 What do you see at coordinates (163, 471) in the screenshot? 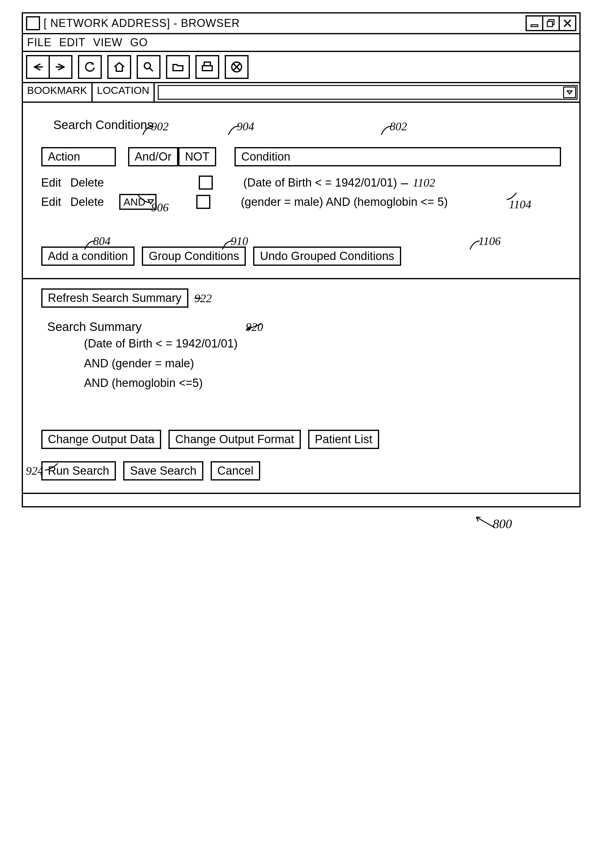
I see `save-search-button: Save Search` at bounding box center [163, 471].